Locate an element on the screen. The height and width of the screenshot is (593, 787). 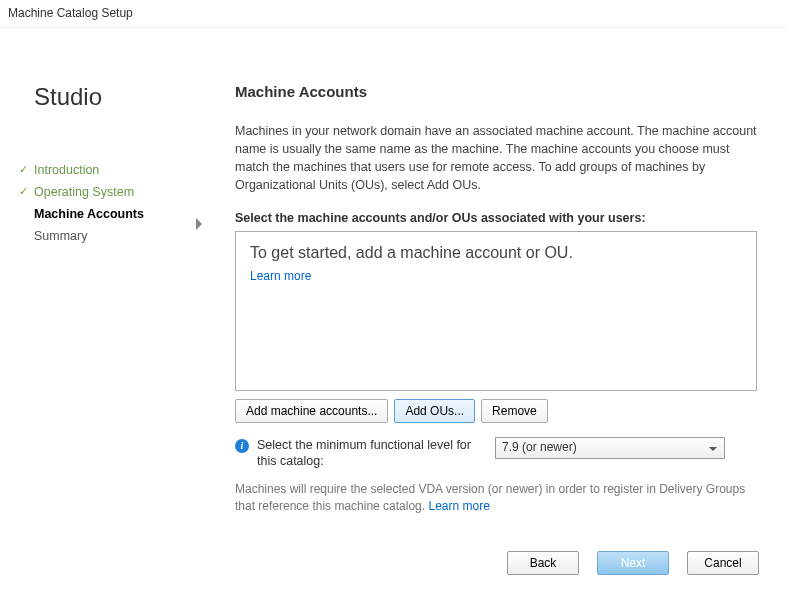
add-machine-accounts-button: Add machine accounts... is located at coordinates (312, 411).